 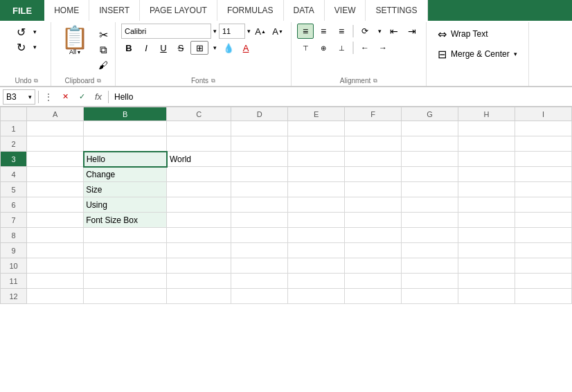 What do you see at coordinates (125, 266) in the screenshot?
I see `cell-B10` at bounding box center [125, 266].